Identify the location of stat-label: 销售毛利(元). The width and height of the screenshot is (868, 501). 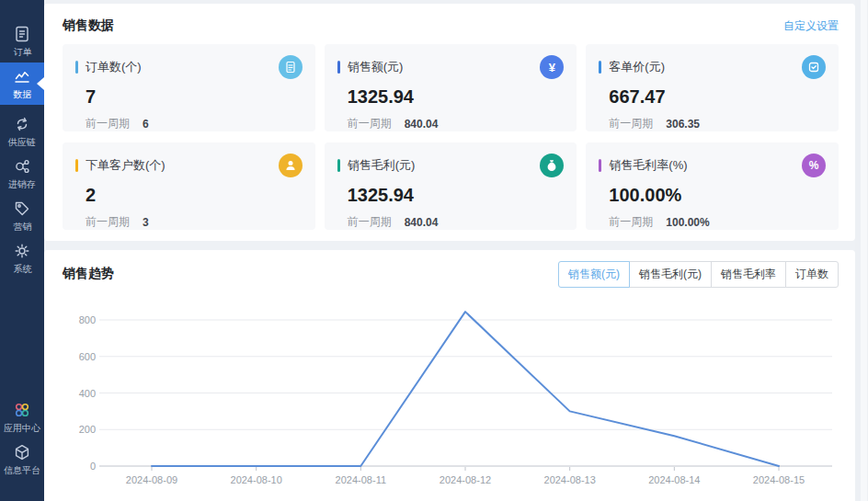
(382, 165).